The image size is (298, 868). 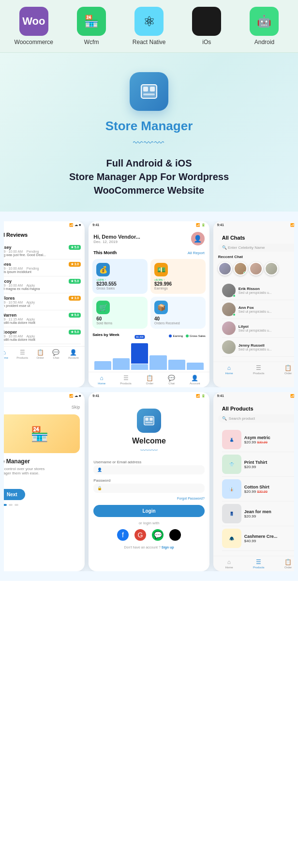 I want to click on forgot-password-link: Forgot Password?, so click(x=149, y=499).